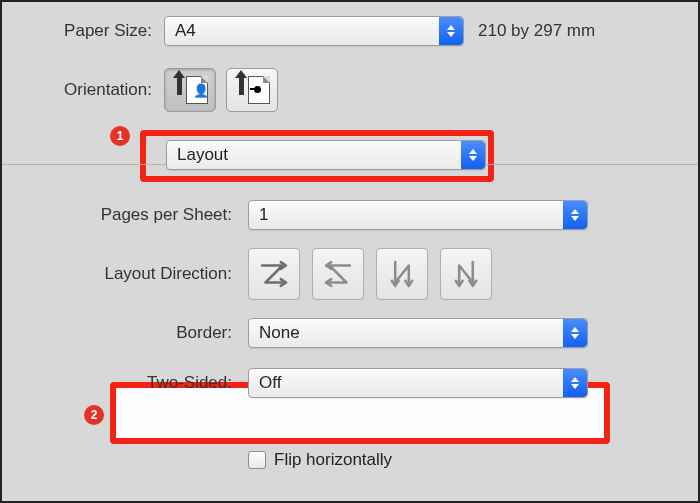  What do you see at coordinates (338, 274) in the screenshot?
I see `layout-s-icon` at bounding box center [338, 274].